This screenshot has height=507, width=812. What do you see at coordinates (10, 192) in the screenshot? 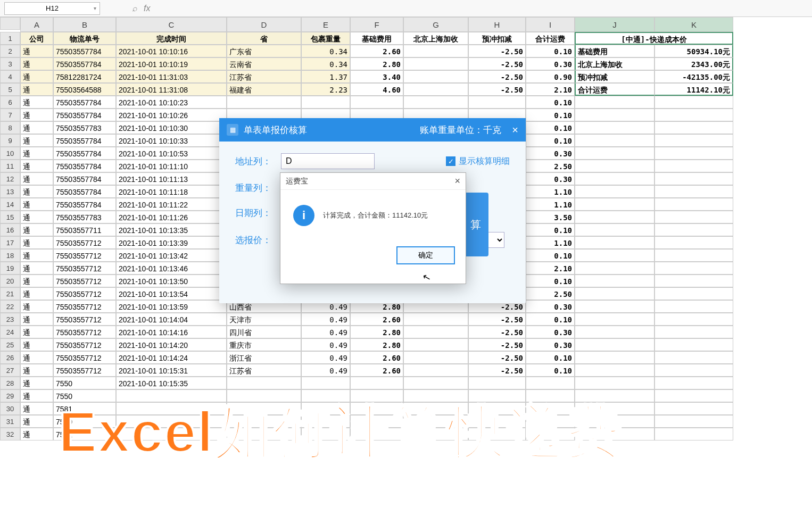
I see `row-header: 13` at bounding box center [10, 192].